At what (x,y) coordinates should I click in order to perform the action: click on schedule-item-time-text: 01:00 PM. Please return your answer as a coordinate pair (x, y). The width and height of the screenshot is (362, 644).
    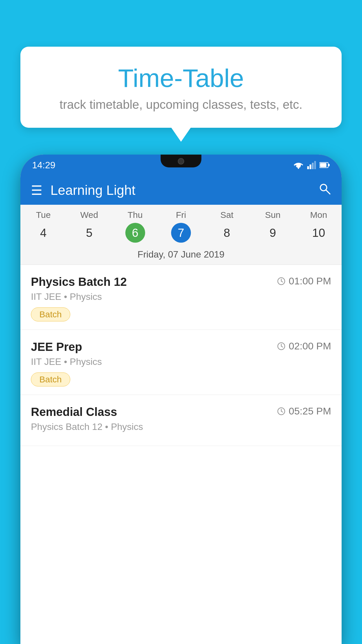
    Looking at the image, I should click on (310, 281).